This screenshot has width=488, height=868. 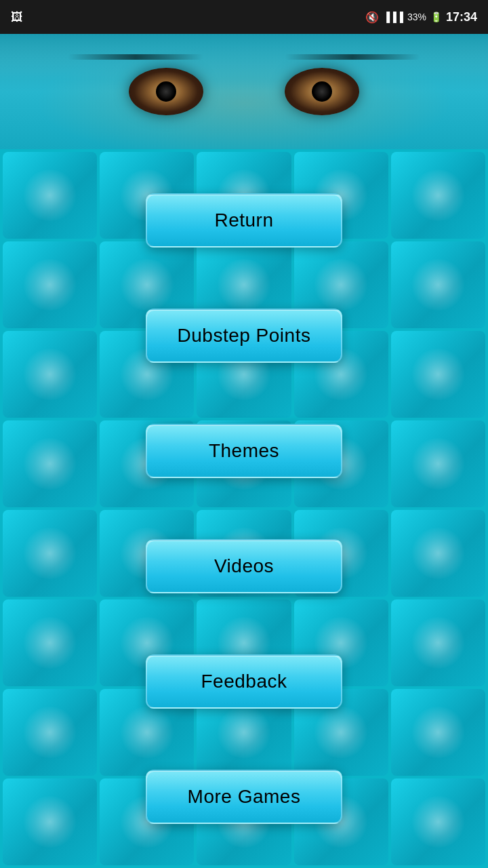 I want to click on clock: 17:34, so click(x=462, y=18).